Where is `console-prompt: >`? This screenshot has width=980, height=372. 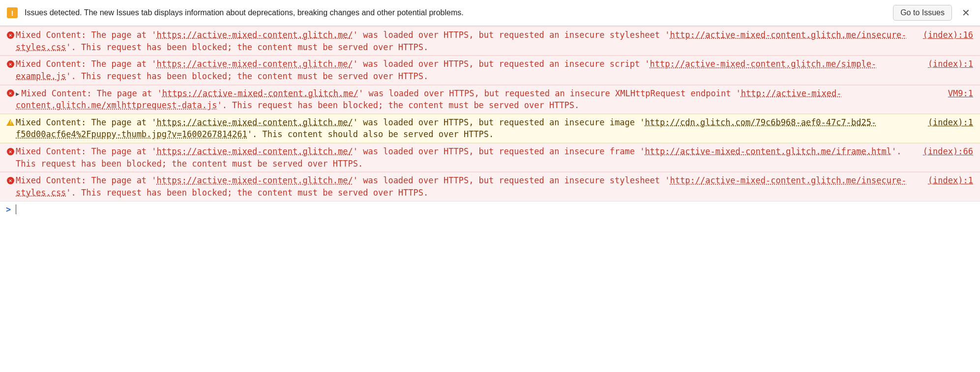 console-prompt: > is located at coordinates (490, 209).